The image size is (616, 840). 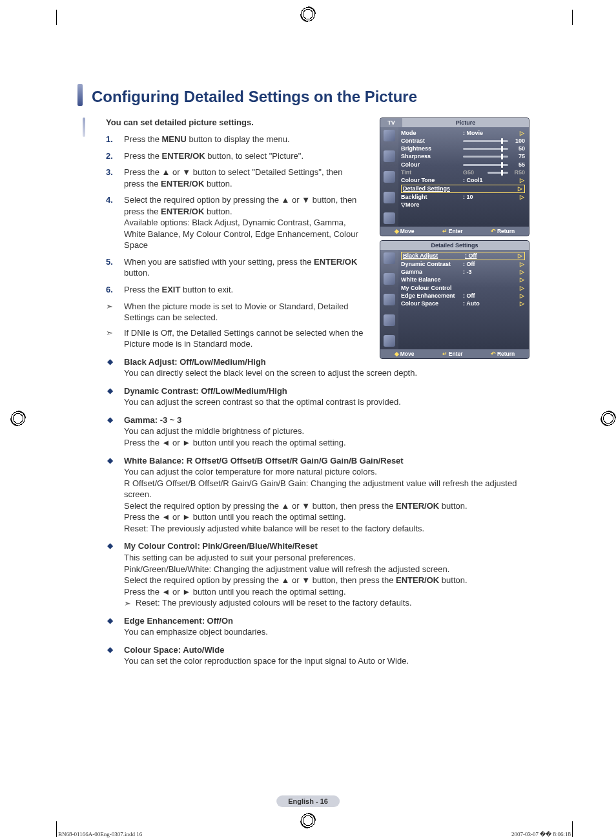 I want to click on osd-row: Colour Space: Auto▷, so click(x=463, y=304).